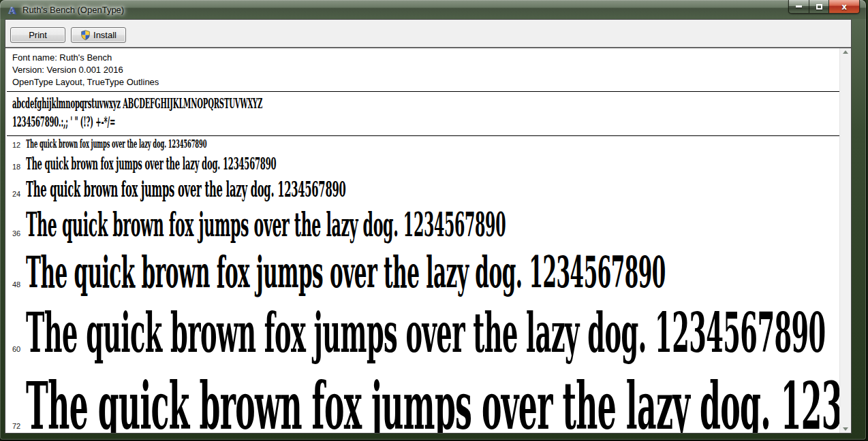 The height and width of the screenshot is (441, 868). Describe the element at coordinates (86, 35) in the screenshot. I see `uac-shield-icon` at that location.